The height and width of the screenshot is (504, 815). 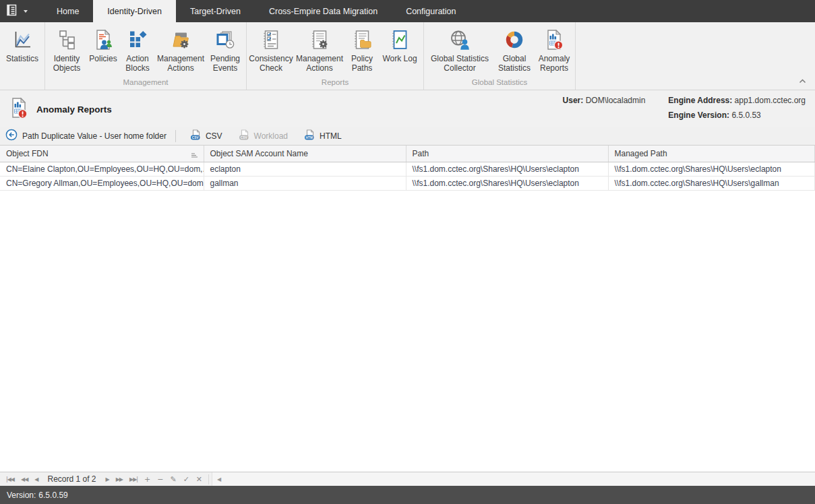 What do you see at coordinates (24, 480) in the screenshot?
I see `nav-prev-page-button: ◀◀` at bounding box center [24, 480].